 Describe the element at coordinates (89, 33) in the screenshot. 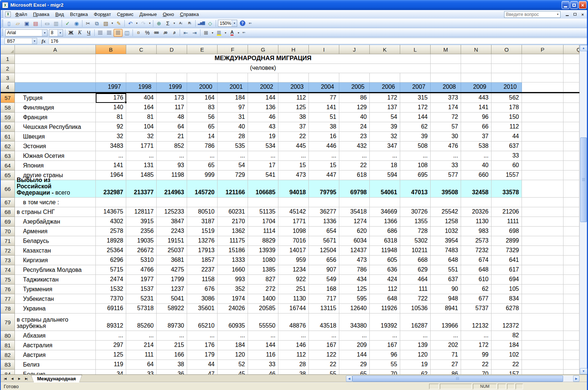

I see `underline-button: Ч` at that location.